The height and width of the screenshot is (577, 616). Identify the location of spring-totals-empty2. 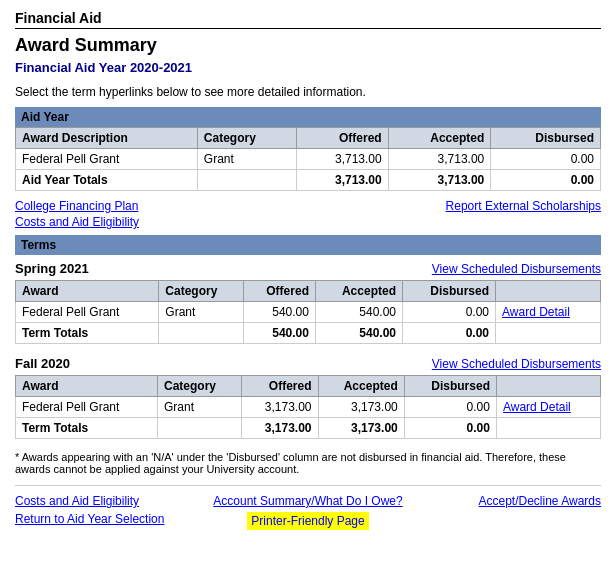
(548, 334).